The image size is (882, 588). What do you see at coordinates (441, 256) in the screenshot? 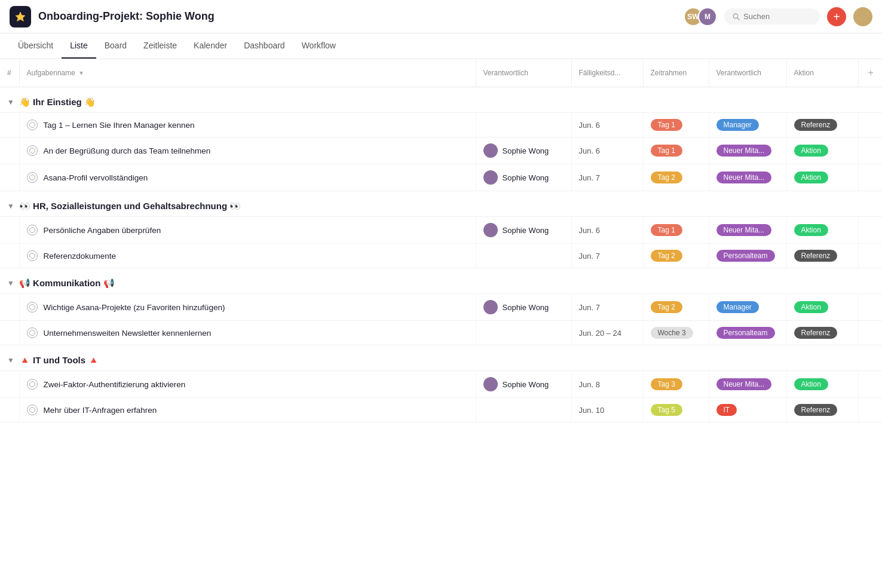
I see `table-row: Referenzdokumente Jun. 7 Tag 2 Personalt…` at bounding box center [441, 256].